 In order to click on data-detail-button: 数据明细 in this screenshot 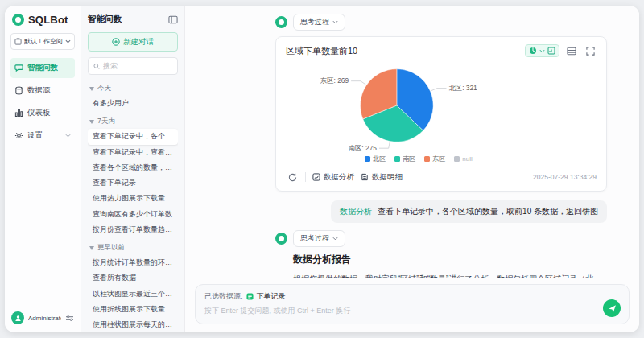, I will do `click(382, 177)`.